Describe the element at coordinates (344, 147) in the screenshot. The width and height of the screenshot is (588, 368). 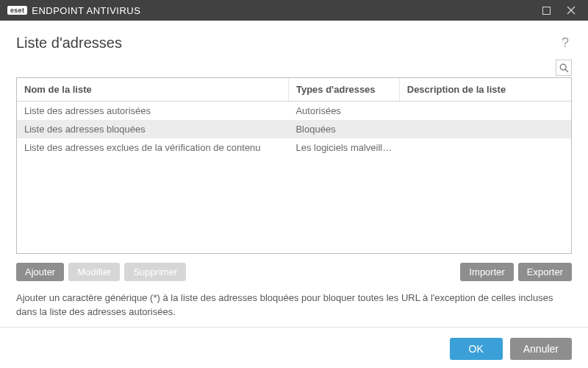
I see `cell-type: Les logiciels malveillants t...` at that location.